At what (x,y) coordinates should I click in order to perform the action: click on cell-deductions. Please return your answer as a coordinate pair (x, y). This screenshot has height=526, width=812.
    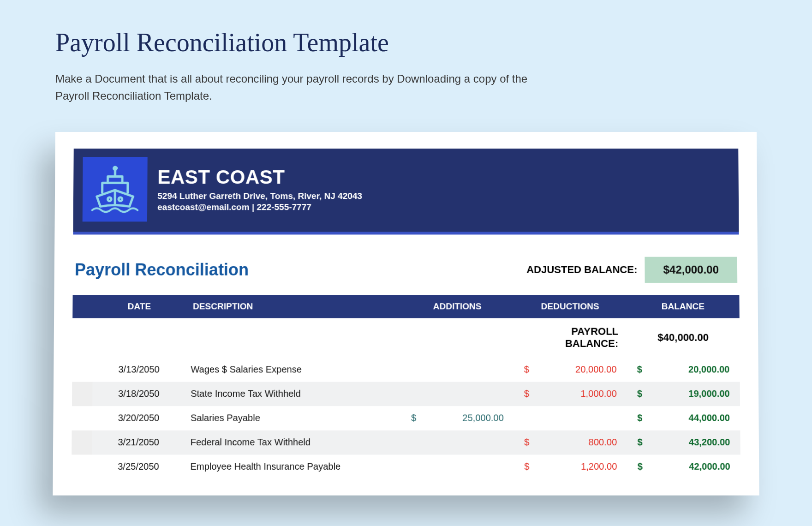
    Looking at the image, I should click on (570, 418).